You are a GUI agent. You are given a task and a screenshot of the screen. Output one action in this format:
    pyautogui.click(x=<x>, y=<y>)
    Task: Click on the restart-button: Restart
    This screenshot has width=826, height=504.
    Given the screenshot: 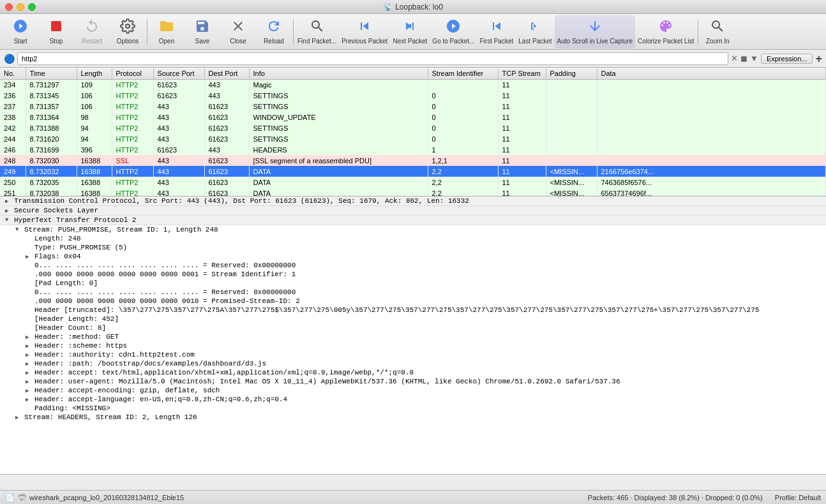 What is the action you would take?
    pyautogui.click(x=92, y=32)
    